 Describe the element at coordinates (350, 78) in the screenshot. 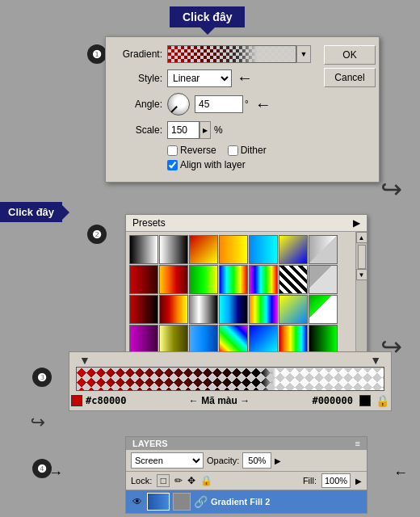

I see `cancel-button: Cancel` at that location.